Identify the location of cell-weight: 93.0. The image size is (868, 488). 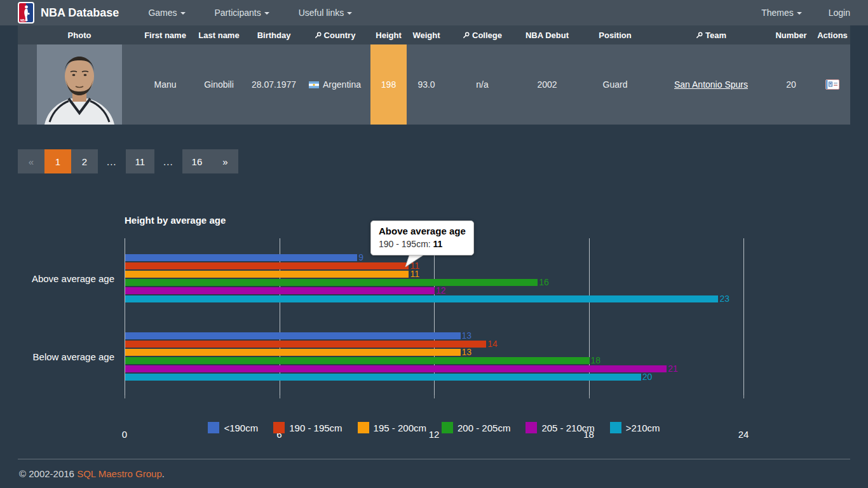
(426, 85).